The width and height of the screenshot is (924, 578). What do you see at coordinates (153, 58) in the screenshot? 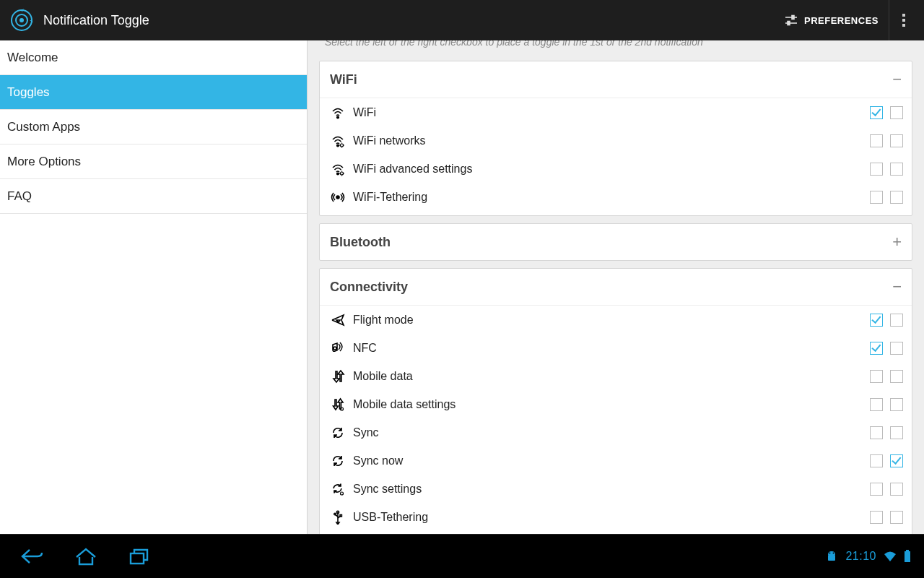
I see `sidebar-item-welcome: Welcome` at bounding box center [153, 58].